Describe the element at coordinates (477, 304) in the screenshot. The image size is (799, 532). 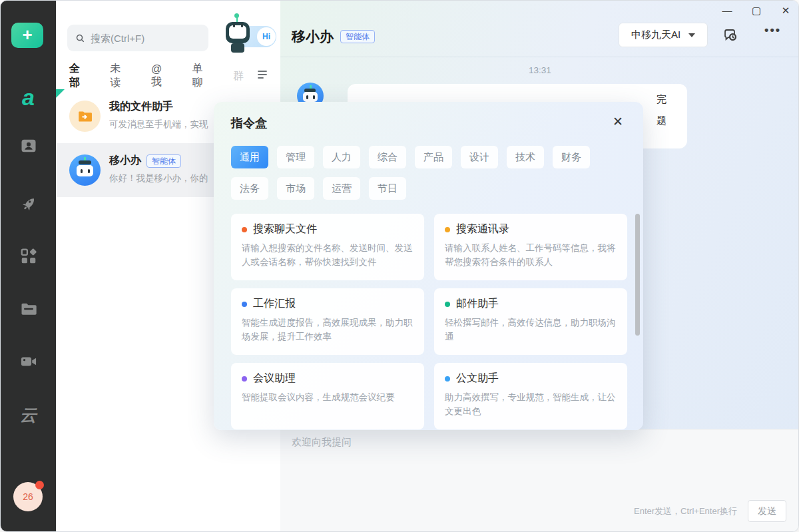
I see `card-title: 邮件助手` at that location.